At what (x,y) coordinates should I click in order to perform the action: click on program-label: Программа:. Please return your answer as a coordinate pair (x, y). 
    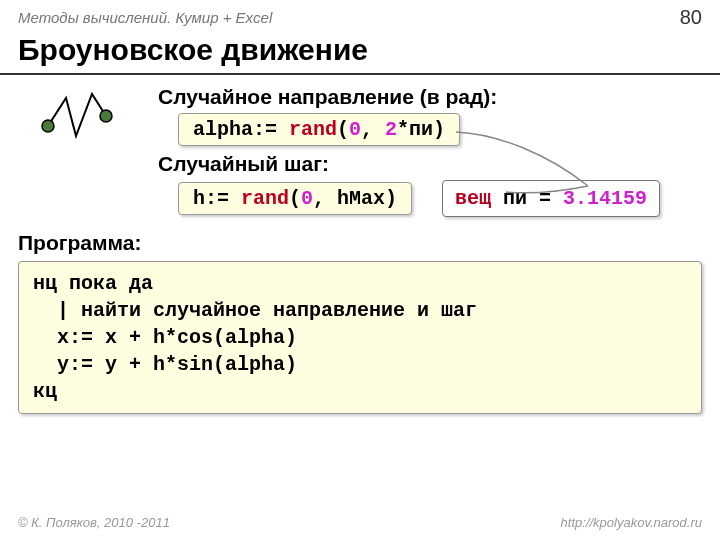
    Looking at the image, I should click on (360, 243).